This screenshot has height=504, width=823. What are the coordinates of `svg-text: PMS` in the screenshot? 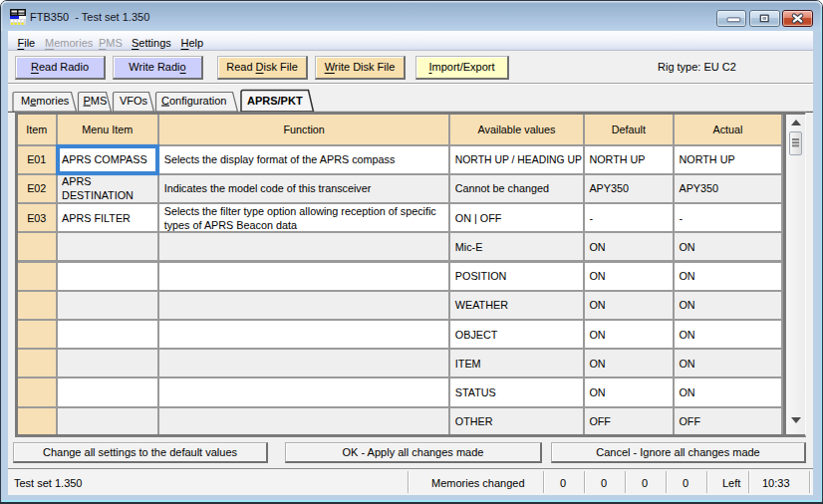 It's located at (96, 101).